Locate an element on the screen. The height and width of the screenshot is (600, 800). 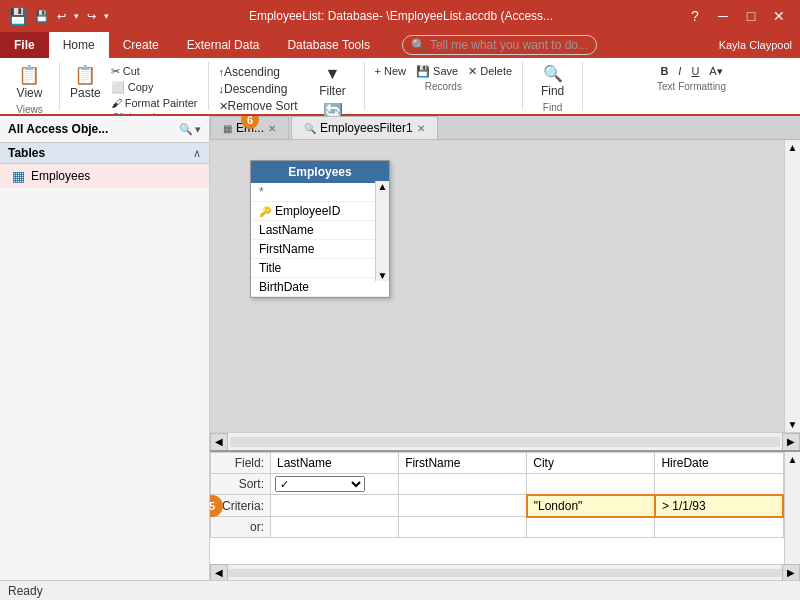
sidebar-item-employees: ▦ Employees is located at coordinates (104, 176).